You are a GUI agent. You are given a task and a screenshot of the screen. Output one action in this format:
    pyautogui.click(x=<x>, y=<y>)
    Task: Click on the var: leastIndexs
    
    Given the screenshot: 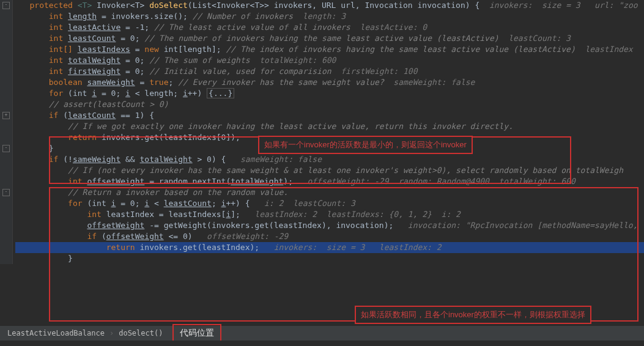 What is the action you would take?
    pyautogui.click(x=104, y=49)
    